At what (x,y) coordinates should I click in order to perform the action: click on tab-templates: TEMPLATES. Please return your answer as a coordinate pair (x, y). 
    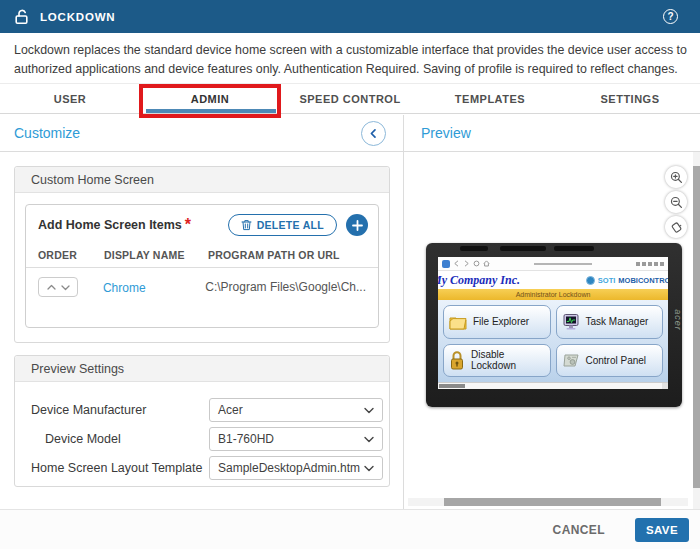
    Looking at the image, I should click on (490, 98).